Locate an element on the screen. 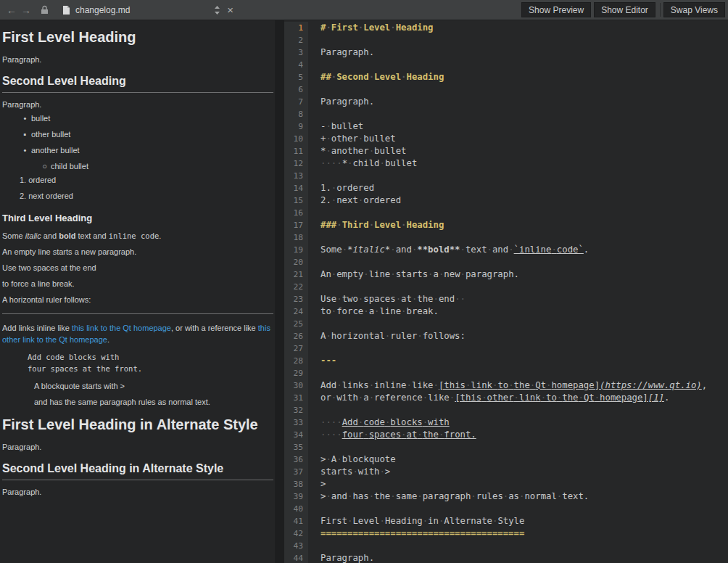 This screenshot has height=563, width=728. line-number: 30 is located at coordinates (296, 386).